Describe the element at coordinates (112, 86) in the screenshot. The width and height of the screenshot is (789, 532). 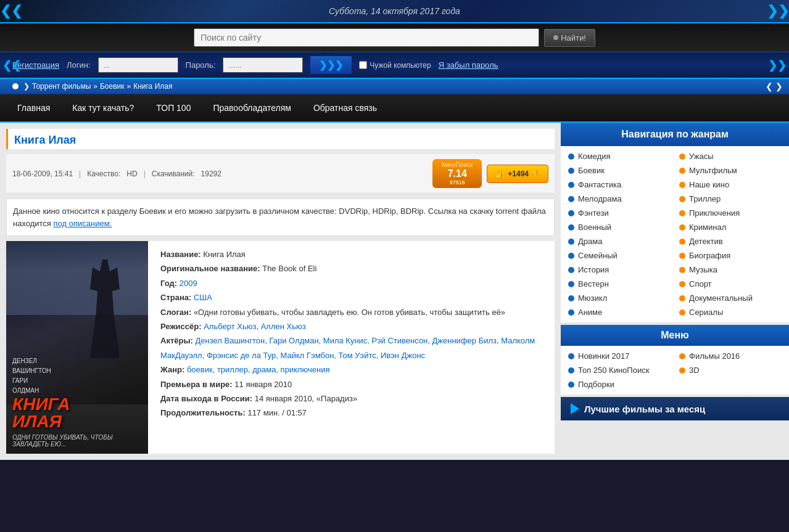
I see `breadcrumb-category: Боевик` at that location.